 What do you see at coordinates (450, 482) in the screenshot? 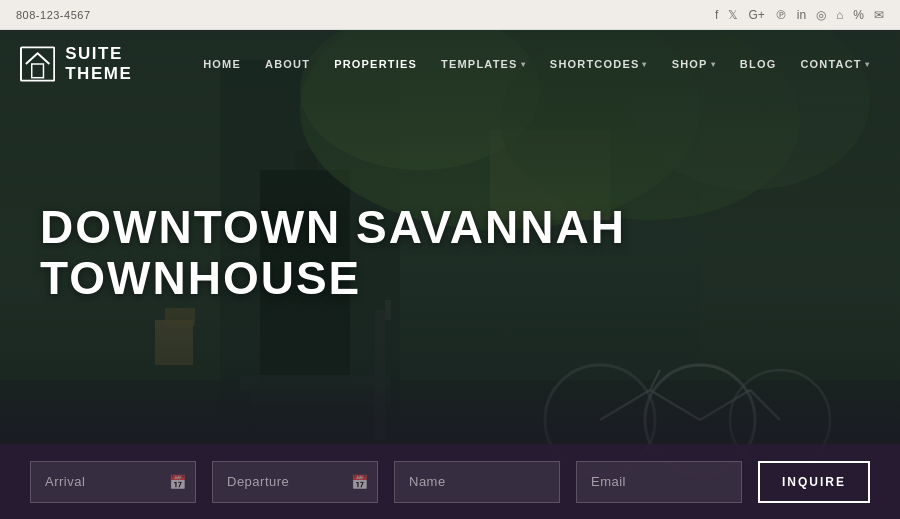
I see `form-bar: 📅 📅 INQUIRE` at bounding box center [450, 482].